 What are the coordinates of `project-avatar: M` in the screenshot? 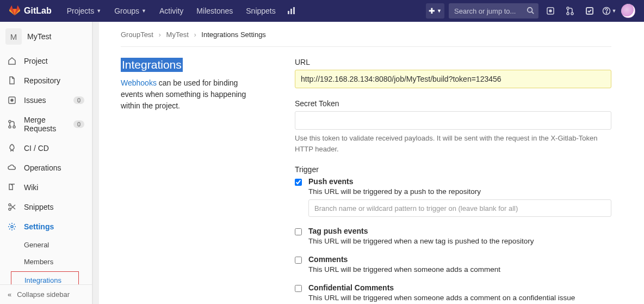 It's located at (14, 37).